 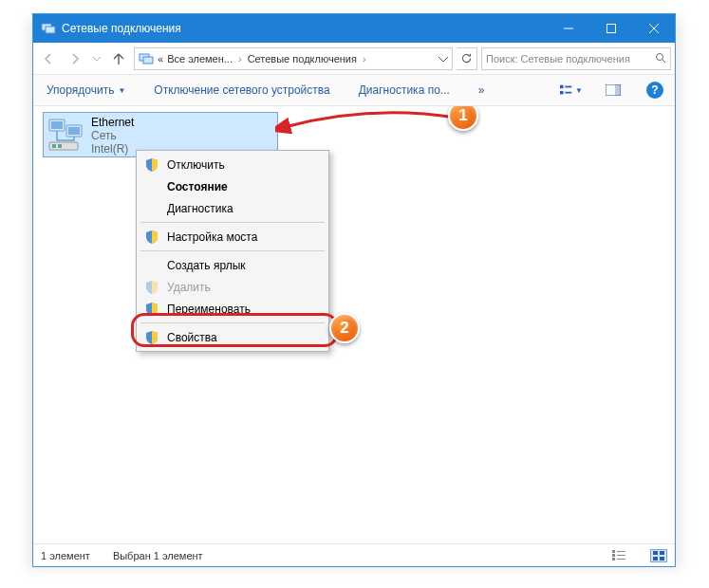 I want to click on adapter-name: Ethernet, so click(x=112, y=122).